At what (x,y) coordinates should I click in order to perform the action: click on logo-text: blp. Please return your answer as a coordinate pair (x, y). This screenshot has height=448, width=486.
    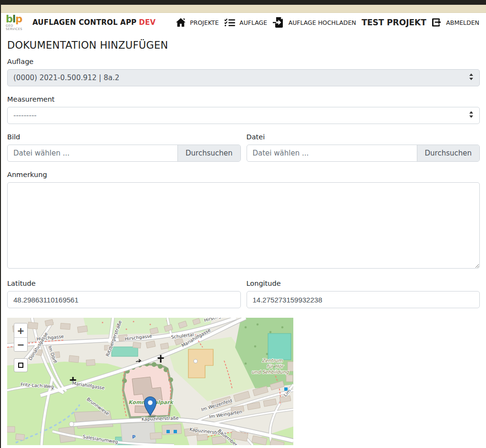
    Looking at the image, I should click on (14, 19).